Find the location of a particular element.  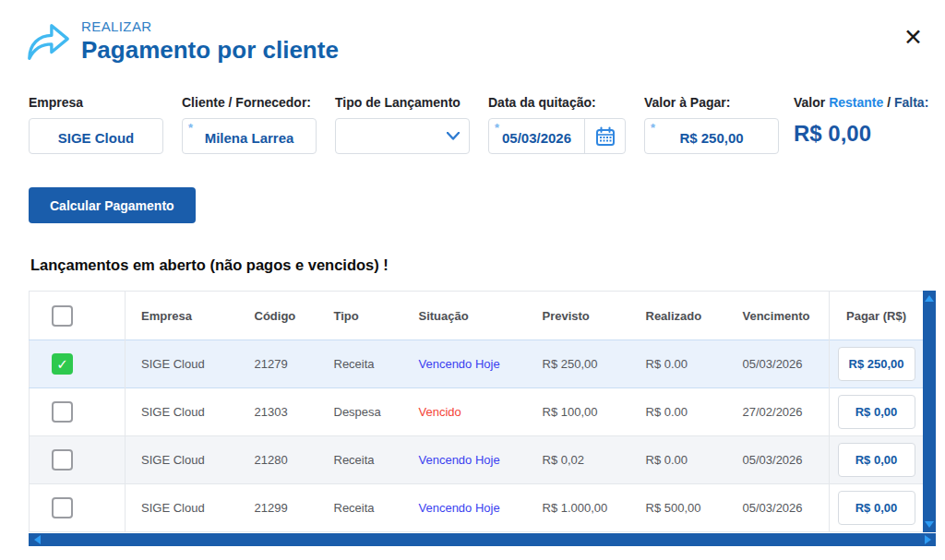

cell-codigo: 21299 is located at coordinates (279, 508).